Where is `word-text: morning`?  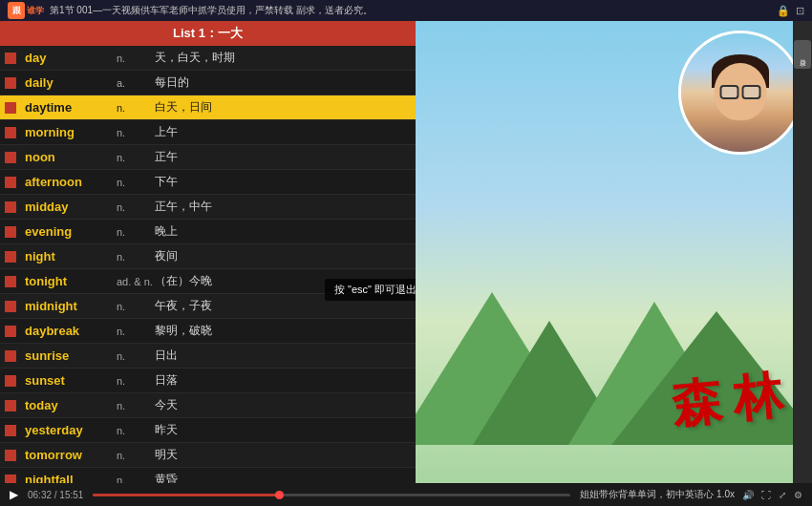 word-text: morning is located at coordinates (69, 132).